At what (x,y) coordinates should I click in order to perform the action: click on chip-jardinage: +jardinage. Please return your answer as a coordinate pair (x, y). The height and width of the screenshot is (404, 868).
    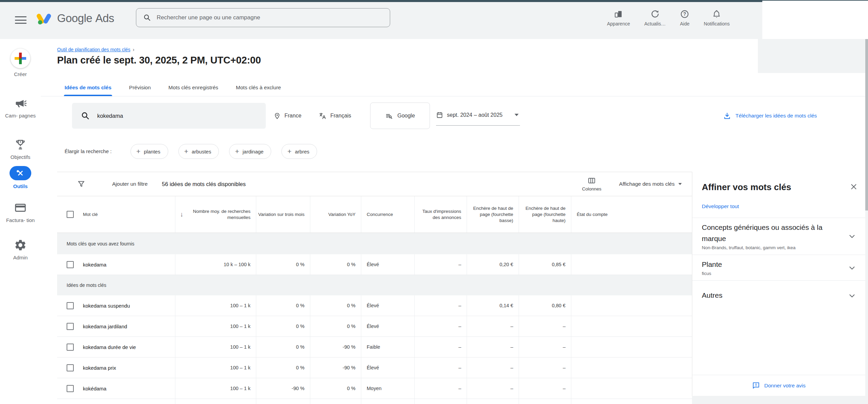
    Looking at the image, I should click on (250, 151).